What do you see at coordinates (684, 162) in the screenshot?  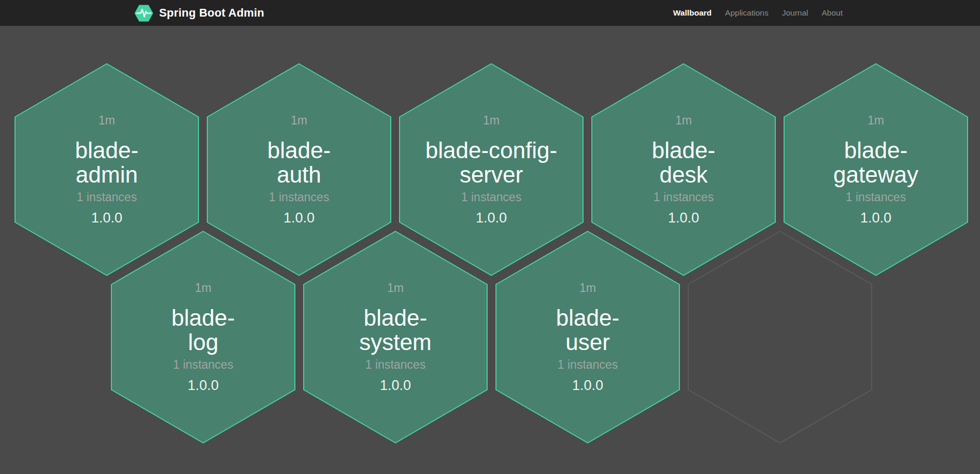 I see `app-name: blade- desk` at bounding box center [684, 162].